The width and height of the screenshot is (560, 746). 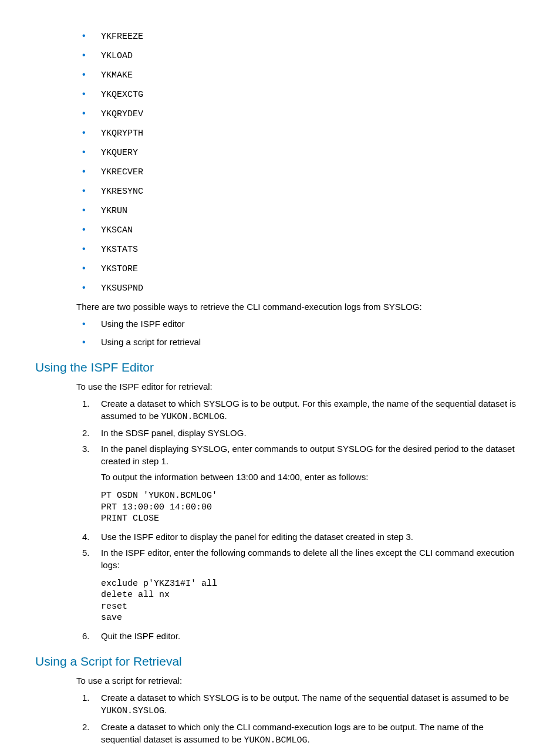 What do you see at coordinates (122, 134) in the screenshot?
I see `command-name: YKQRYPTH` at bounding box center [122, 134].